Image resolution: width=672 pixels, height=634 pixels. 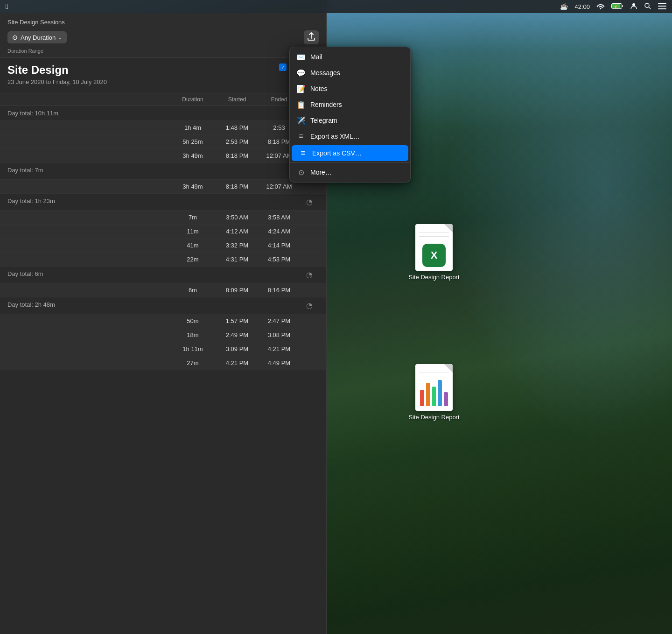 What do you see at coordinates (163, 290) in the screenshot?
I see `session-row: 6m 8:09 PM 8:16 PM` at bounding box center [163, 290].